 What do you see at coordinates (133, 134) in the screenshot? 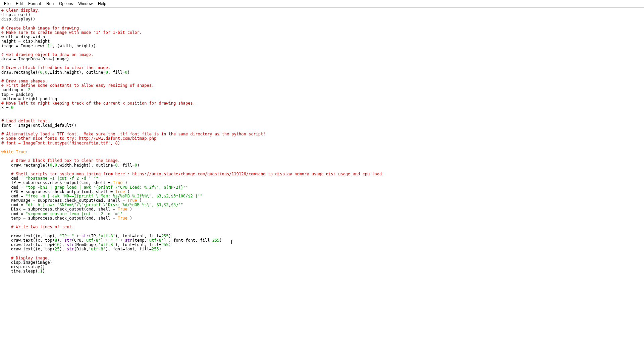
I see `code-comment: # Alternatively load a TTF font. Make su…` at bounding box center [133, 134].